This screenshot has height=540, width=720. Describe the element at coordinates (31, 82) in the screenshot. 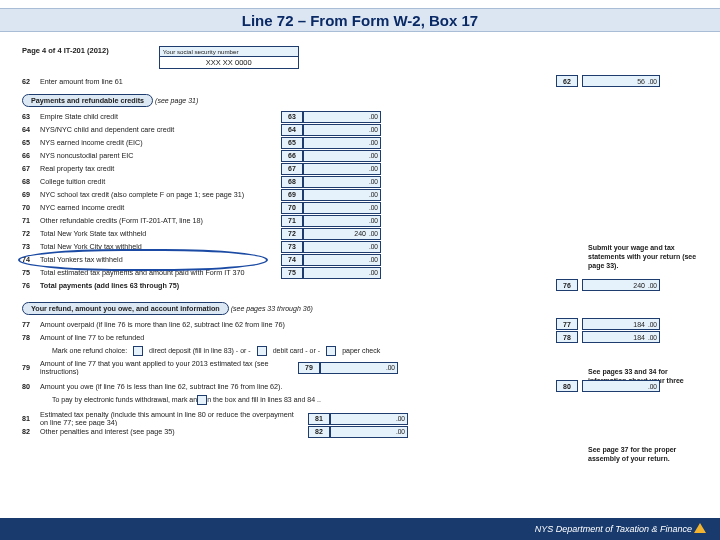

I see `line-num: 62` at that location.